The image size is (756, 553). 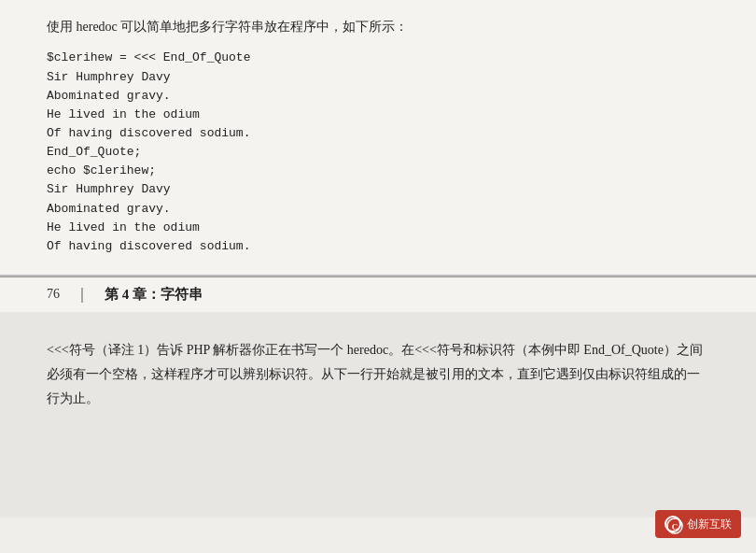 What do you see at coordinates (698, 524) in the screenshot?
I see `watermark: C 创新互联` at bounding box center [698, 524].